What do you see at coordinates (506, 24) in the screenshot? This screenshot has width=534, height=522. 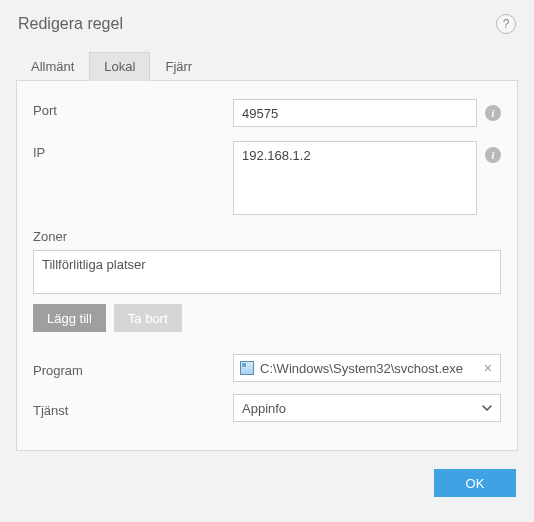 I see `help-button: ?` at bounding box center [506, 24].